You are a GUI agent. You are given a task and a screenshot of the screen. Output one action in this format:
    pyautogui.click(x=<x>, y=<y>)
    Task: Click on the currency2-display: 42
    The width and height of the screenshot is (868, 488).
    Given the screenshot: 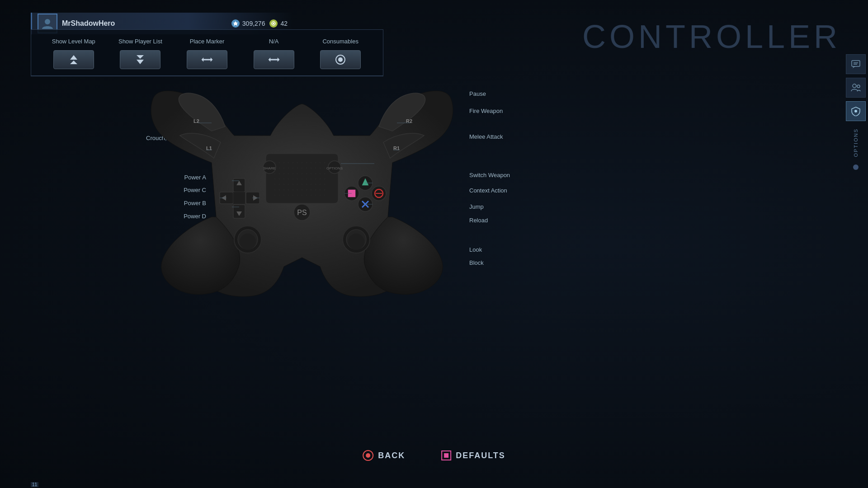 What is the action you would take?
    pyautogui.click(x=278, y=23)
    